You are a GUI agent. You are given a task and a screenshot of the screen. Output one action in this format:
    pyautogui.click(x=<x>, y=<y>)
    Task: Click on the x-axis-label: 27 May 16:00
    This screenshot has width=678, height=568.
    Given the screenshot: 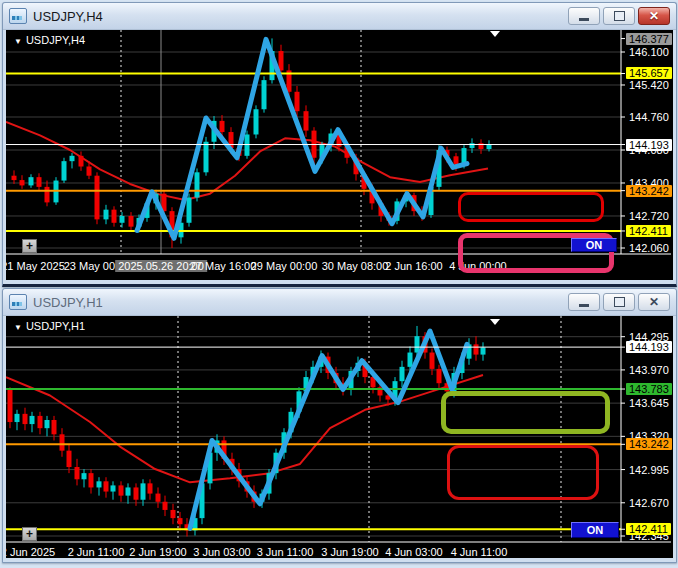 What is the action you would take?
    pyautogui.click(x=224, y=266)
    